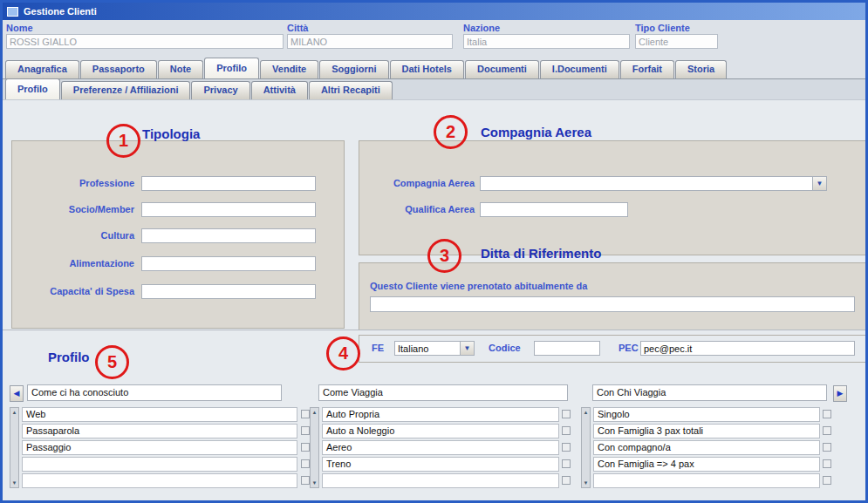 This screenshot has height=503, width=868. I want to click on list-item: Passaparola, so click(166, 431).